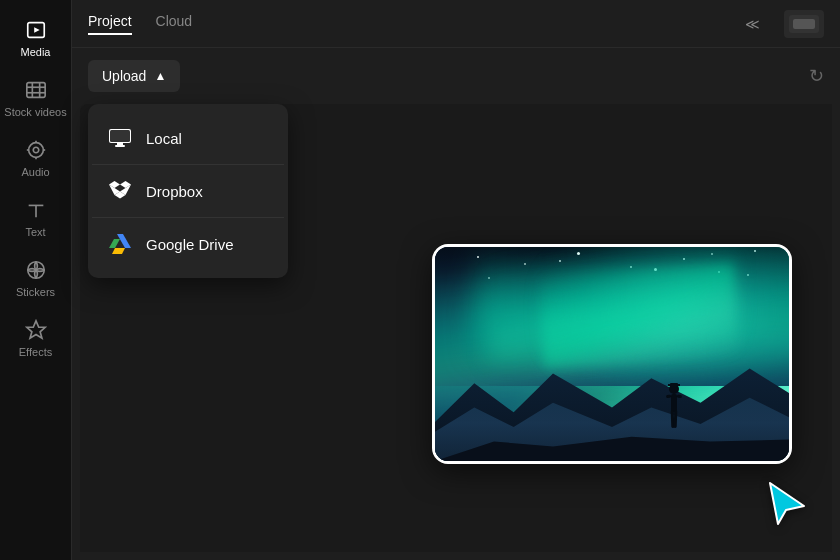  I want to click on collapse-icon: ≪, so click(752, 24).